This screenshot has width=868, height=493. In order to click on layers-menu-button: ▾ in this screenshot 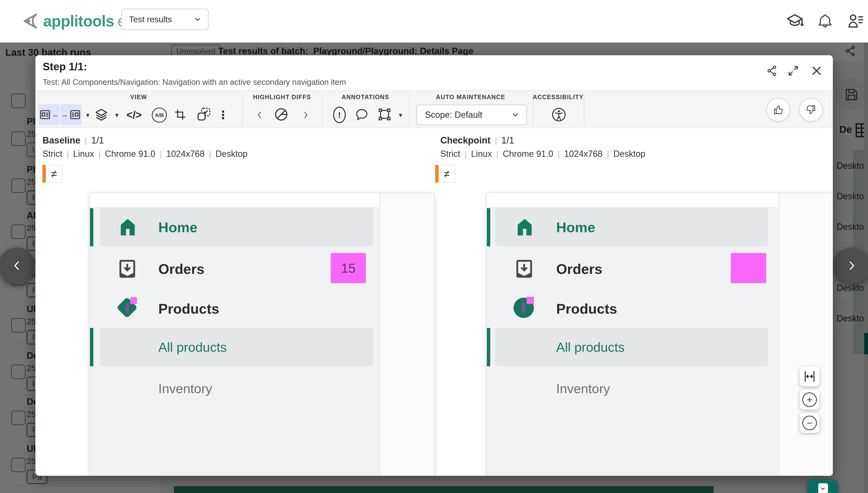, I will do `click(117, 115)`.